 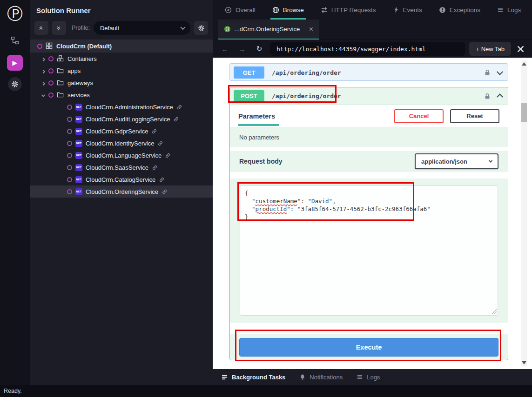 What do you see at coordinates (396, 10) in the screenshot?
I see `lightning-icon` at bounding box center [396, 10].